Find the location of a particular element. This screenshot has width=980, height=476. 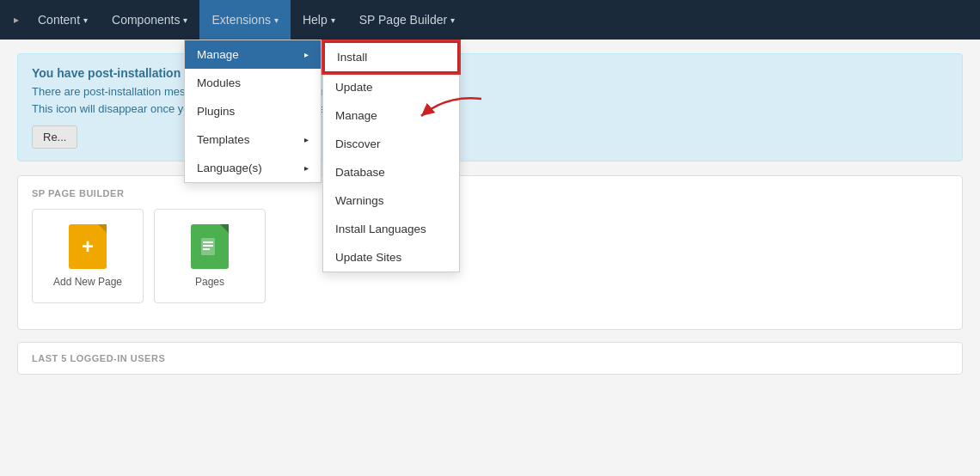

nav-help-caret: ▾ is located at coordinates (334, 21).